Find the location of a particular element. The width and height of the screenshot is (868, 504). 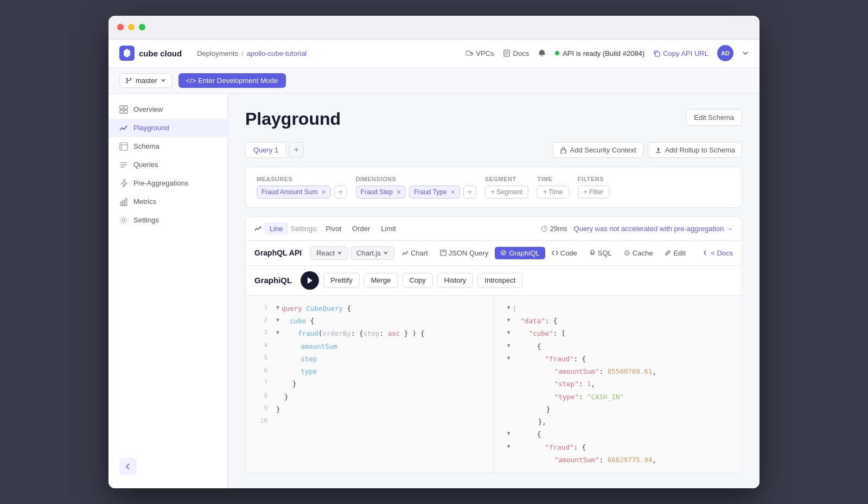

titlebar is located at coordinates (434, 28).